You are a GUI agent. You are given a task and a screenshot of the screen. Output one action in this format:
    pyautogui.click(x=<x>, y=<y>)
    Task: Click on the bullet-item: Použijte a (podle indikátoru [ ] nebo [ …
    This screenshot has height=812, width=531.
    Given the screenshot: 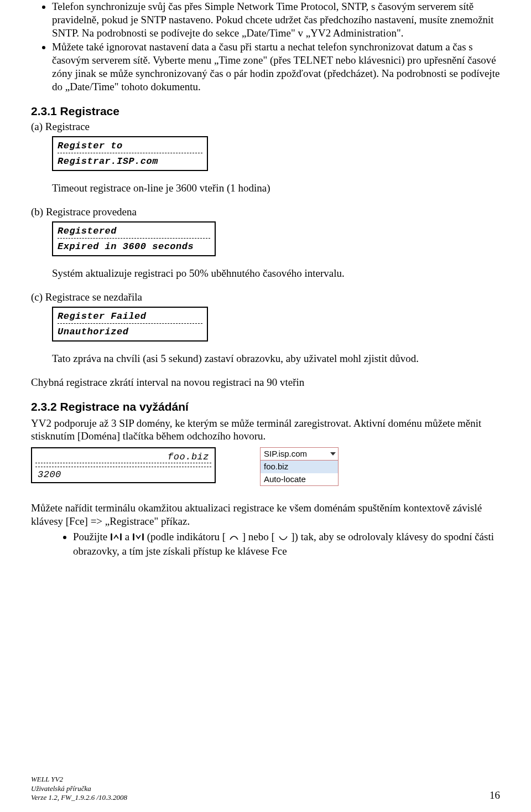 What is the action you would take?
    pyautogui.click(x=287, y=544)
    